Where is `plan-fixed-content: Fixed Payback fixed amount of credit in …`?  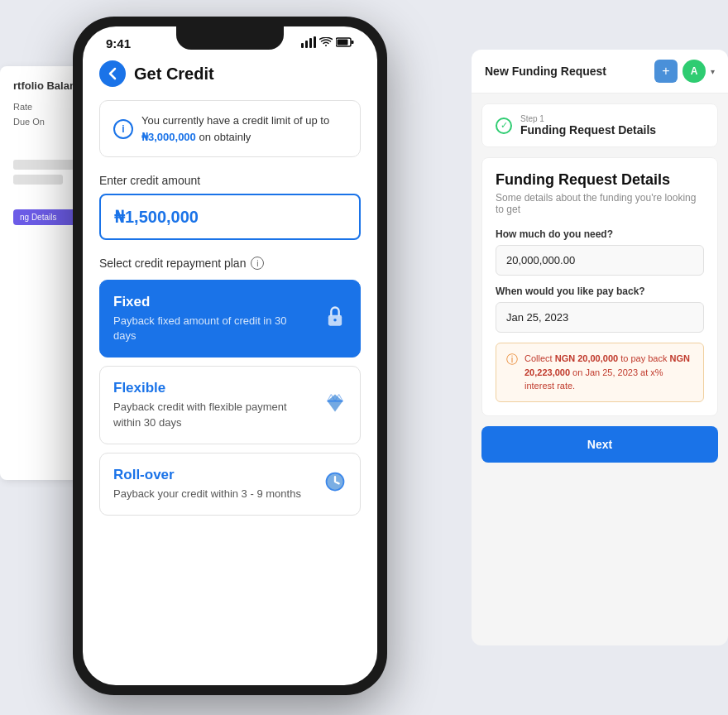 plan-fixed-content: Fixed Payback fixed amount of credit in … is located at coordinates (208, 319).